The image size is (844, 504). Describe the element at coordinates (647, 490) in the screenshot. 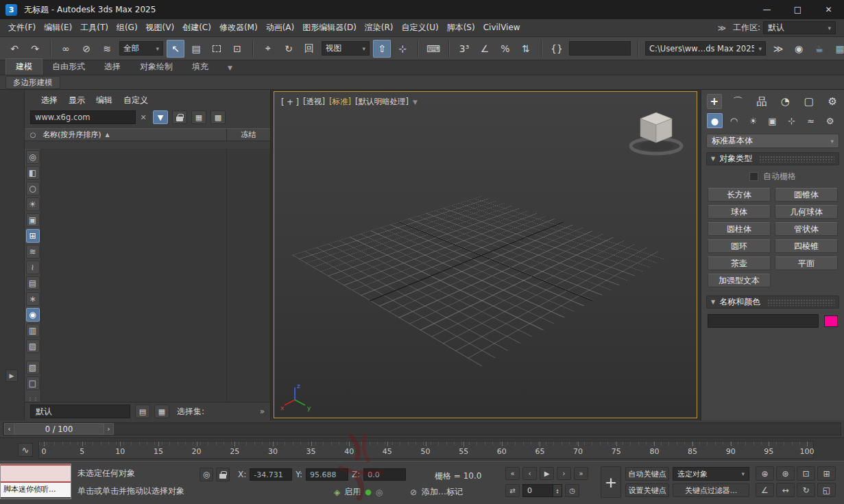

I see `set-key-button: 设置关键点` at that location.